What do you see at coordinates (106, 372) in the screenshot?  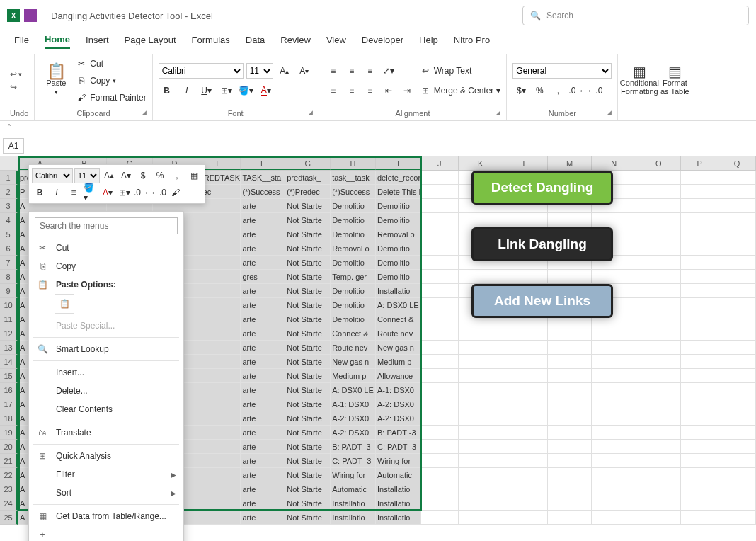 I see `ctx-insert: Insert...` at bounding box center [106, 372].